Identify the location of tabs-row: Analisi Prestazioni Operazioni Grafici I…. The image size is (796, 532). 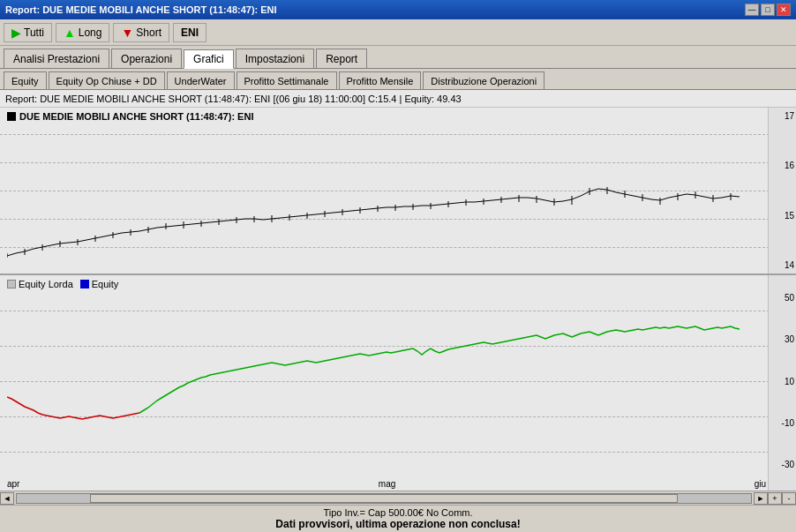
(398, 57).